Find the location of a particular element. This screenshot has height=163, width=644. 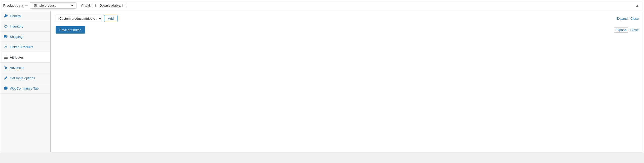

sidebar-item-general-label: General is located at coordinates (16, 16).